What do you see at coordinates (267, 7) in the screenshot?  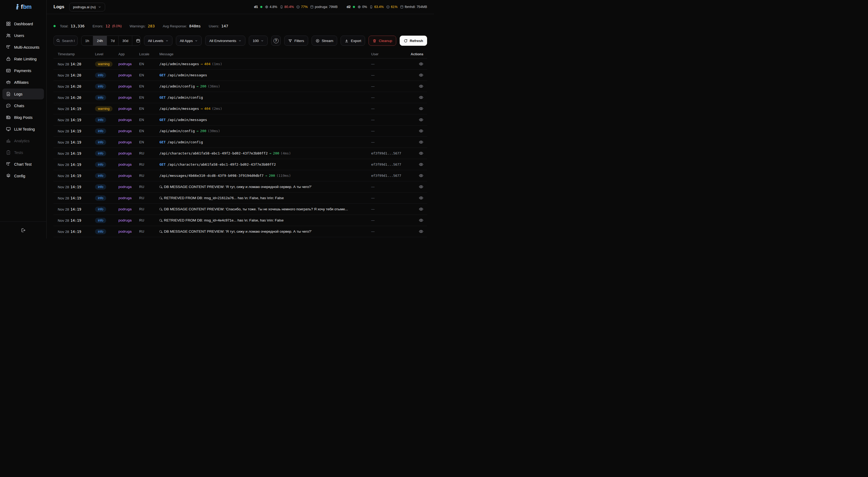 I see `cpu-icon` at bounding box center [267, 7].